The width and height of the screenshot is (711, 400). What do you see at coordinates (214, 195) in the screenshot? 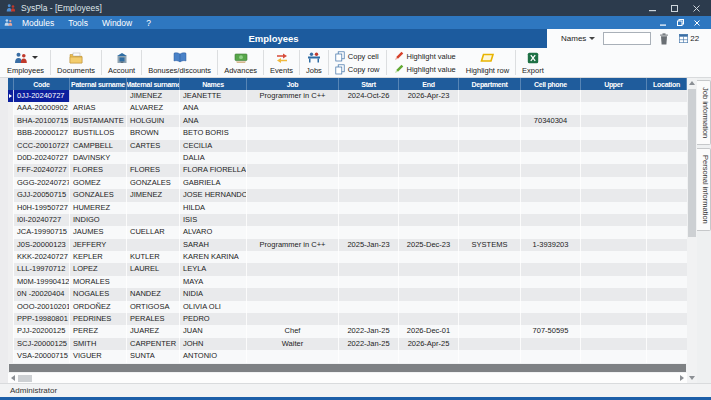
I see `grid-cell: JOSE HERNANDO` at bounding box center [214, 195].